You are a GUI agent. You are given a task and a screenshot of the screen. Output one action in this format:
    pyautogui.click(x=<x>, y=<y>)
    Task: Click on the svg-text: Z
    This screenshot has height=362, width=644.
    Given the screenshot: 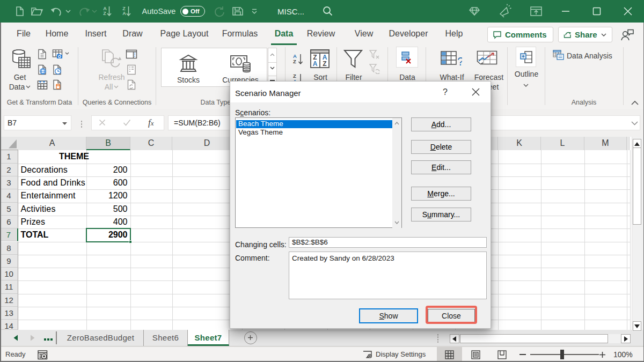 What is the action you would take?
    pyautogui.click(x=324, y=64)
    